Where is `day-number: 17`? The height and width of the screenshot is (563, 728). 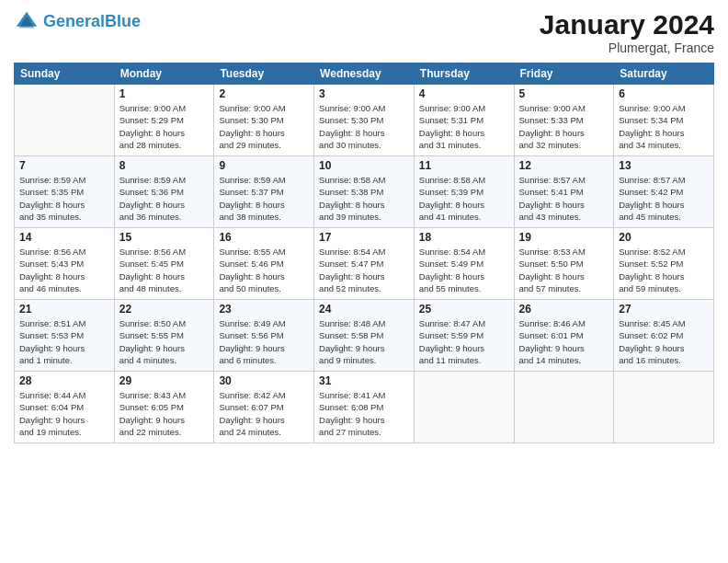
day-number: 17 is located at coordinates (364, 237).